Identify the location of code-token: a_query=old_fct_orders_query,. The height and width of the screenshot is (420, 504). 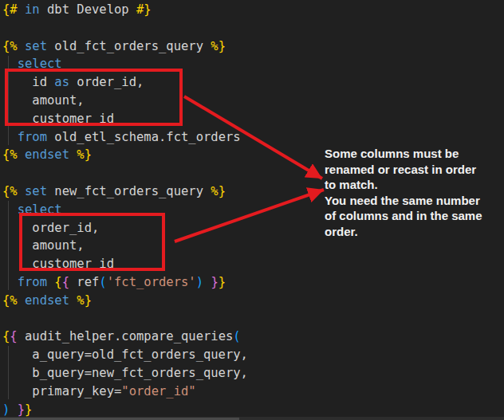
(125, 355).